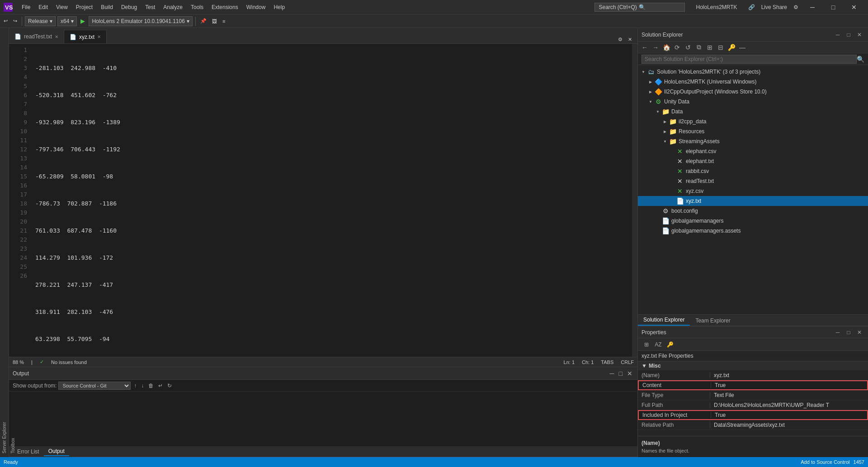  What do you see at coordinates (94, 386) in the screenshot?
I see `output-source-select: Source Control - GitBuildDebugTest` at bounding box center [94, 386].